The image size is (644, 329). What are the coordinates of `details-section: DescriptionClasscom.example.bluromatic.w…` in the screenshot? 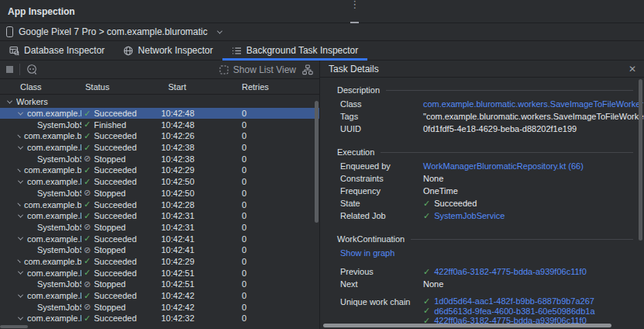 It's located at (485, 109).